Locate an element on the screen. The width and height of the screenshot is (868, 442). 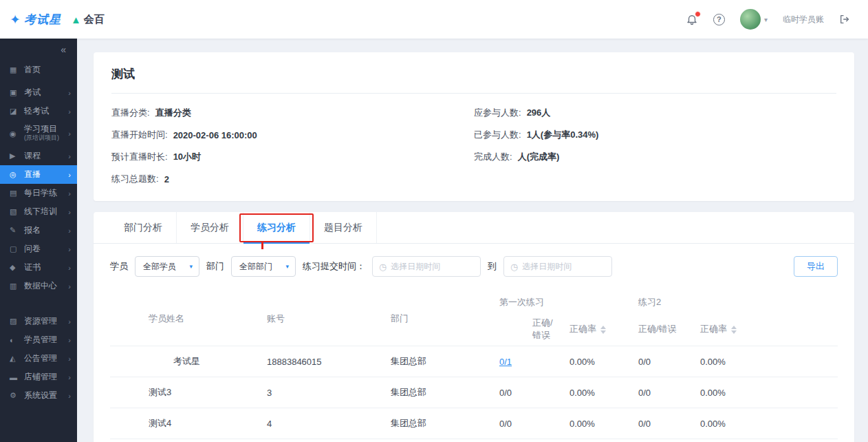
examstar-logo-icon: ✦ is located at coordinates (15, 19).